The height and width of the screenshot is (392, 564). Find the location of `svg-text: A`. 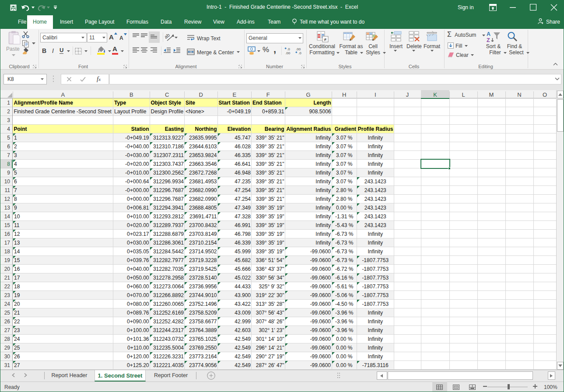

svg-text: A is located at coordinates (488, 34).